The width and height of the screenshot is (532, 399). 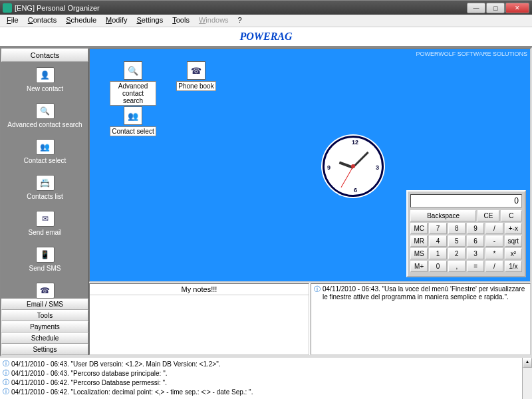 What do you see at coordinates (457, 266) in the screenshot?
I see `calc-btn: ,` at bounding box center [457, 266].